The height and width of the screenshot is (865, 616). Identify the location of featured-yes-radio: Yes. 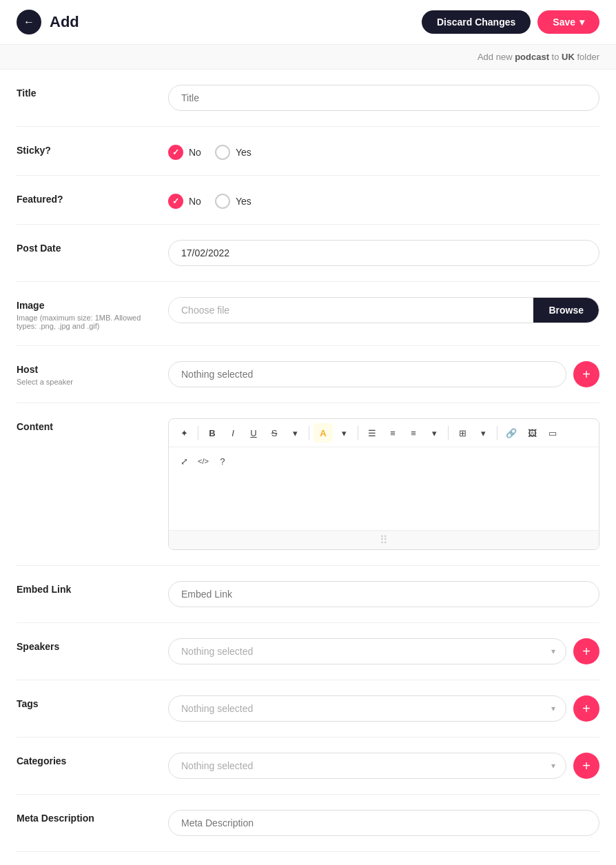
(233, 201).